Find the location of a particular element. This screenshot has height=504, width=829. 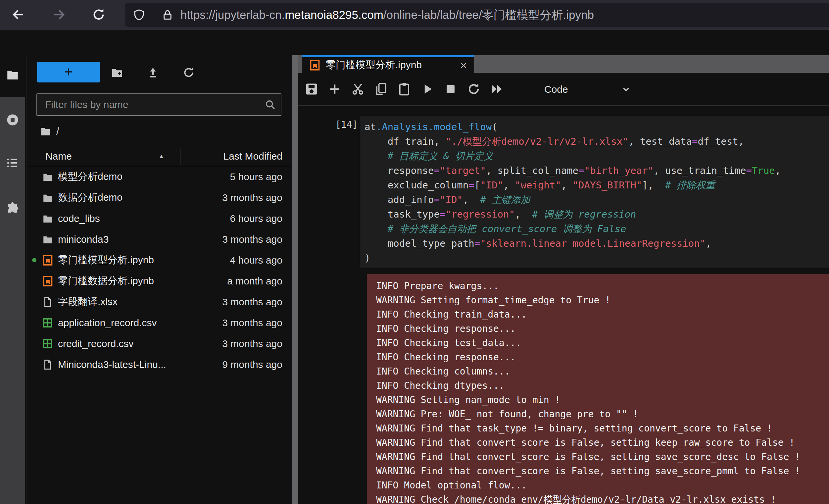

file-row: 零门槛模型分析.ipynb 4 hours ago is located at coordinates (160, 260).